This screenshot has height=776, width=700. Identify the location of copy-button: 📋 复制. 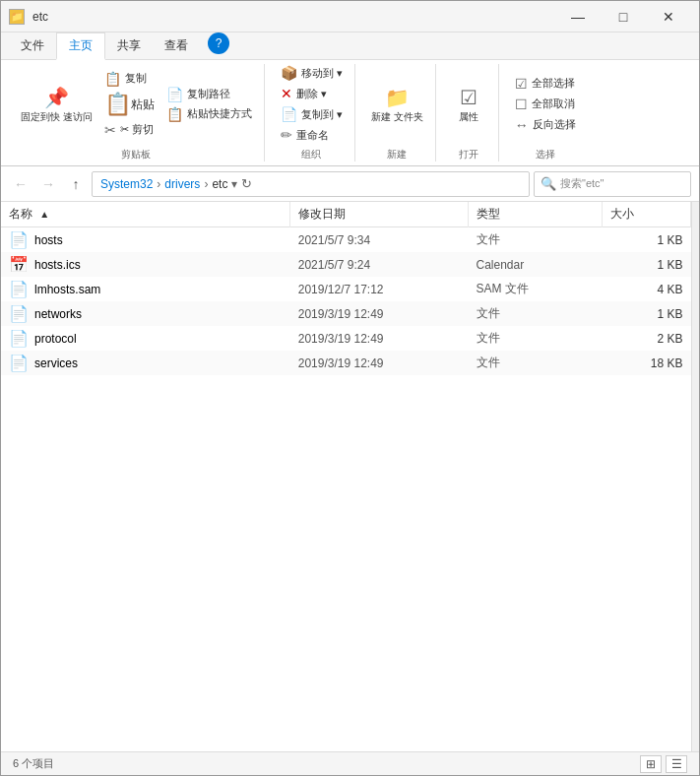
(130, 79).